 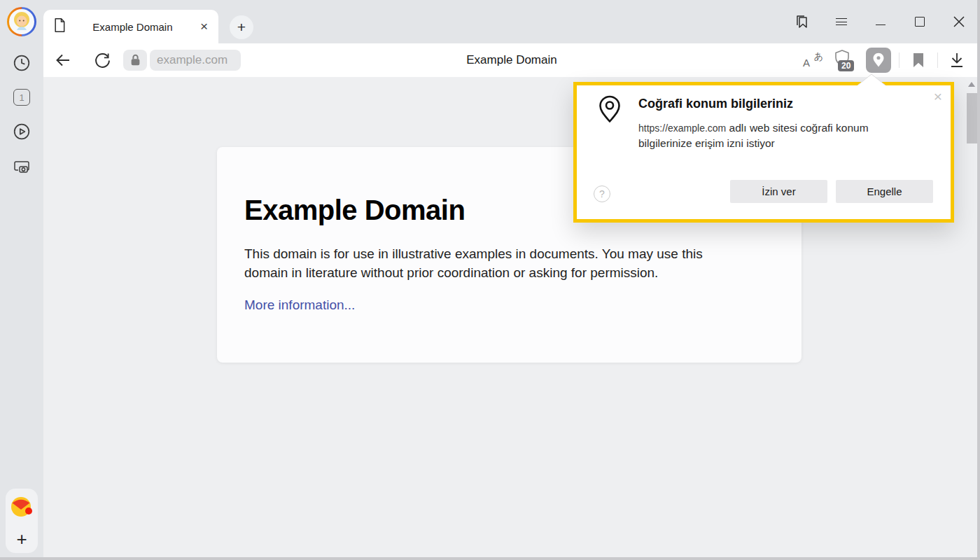 What do you see at coordinates (841, 22) in the screenshot?
I see `menu-icon` at bounding box center [841, 22].